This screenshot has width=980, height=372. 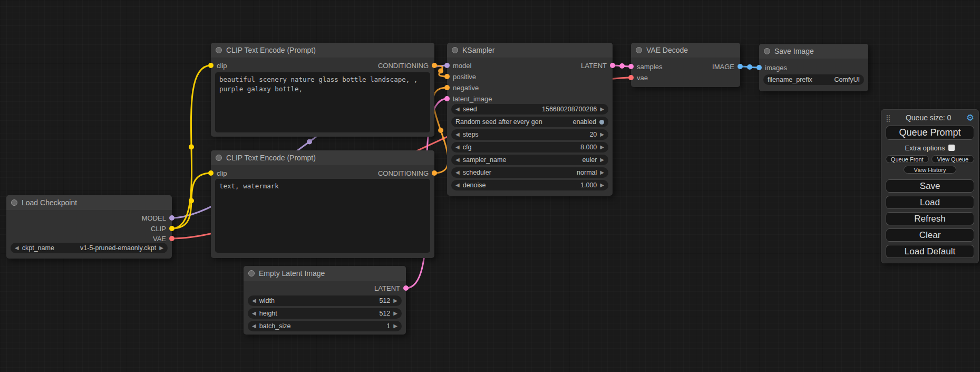 I want to click on widget-sampler-name: ◀ sampler_name euler ▶, so click(x=530, y=160).